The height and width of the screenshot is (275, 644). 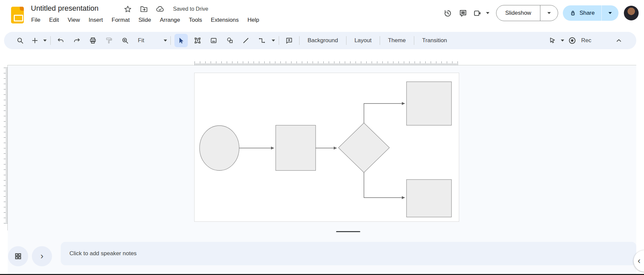 I want to click on layout-button: Layout, so click(x=363, y=41).